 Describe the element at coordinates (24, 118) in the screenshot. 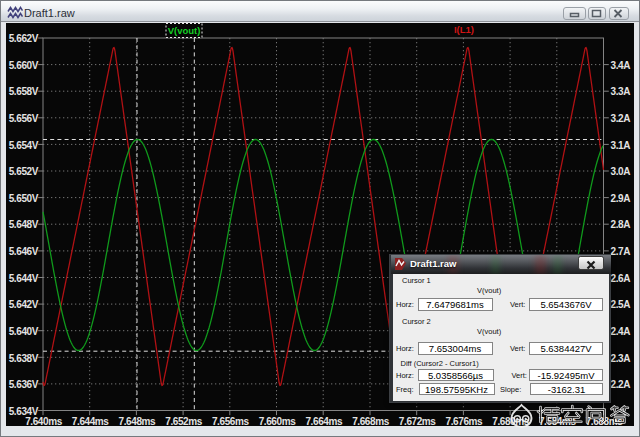

I see `svg-text: 5.656V` at that location.